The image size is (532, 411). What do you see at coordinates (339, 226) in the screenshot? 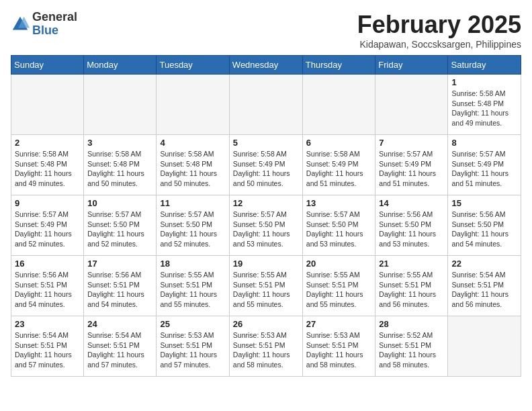
I see `calendar-cell: 13Sunrise: 5:57 AMSunset: 5:50 PMDayligh…` at bounding box center [339, 226].